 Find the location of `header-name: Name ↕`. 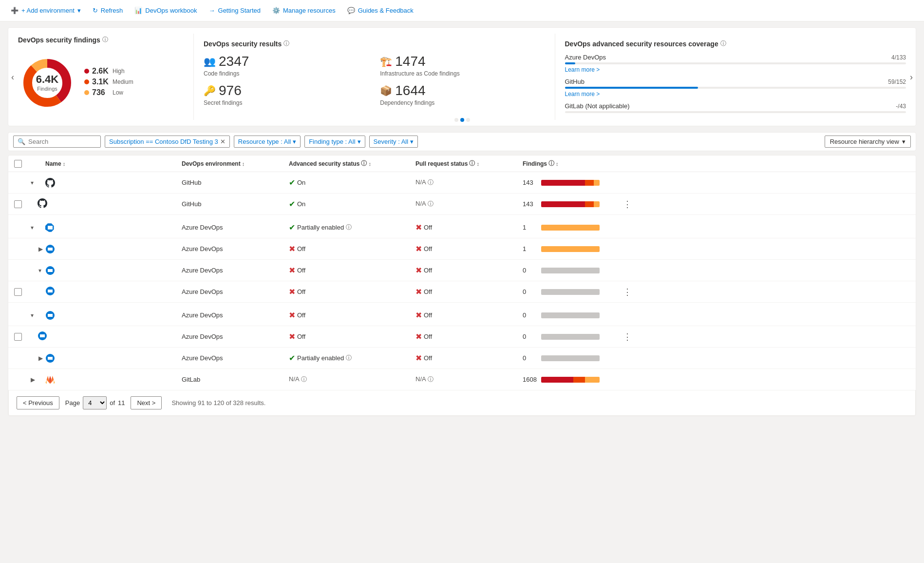

header-name: Name ↕ is located at coordinates (113, 164).